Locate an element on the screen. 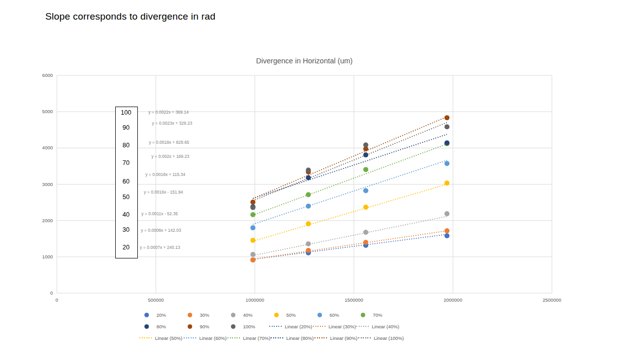 This screenshot has height=362, width=644. trendline-80% is located at coordinates (350, 166).